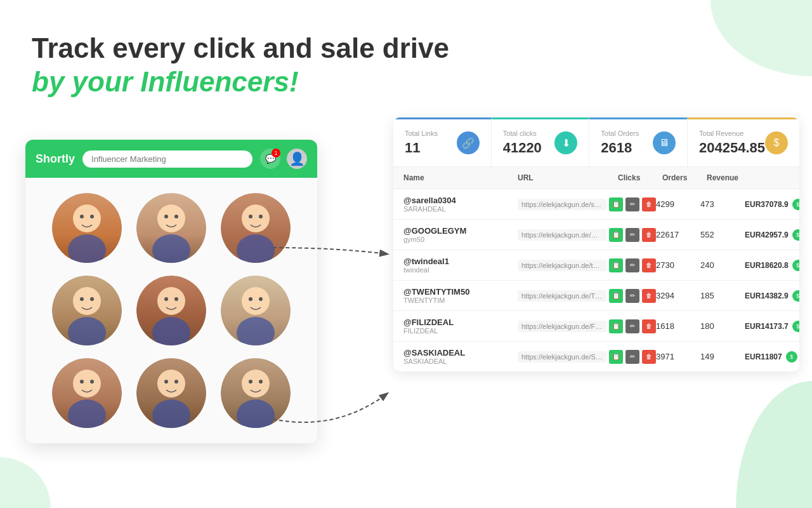 This screenshot has height=508, width=812. What do you see at coordinates (596, 265) in the screenshot?
I see `table-row: @twindeal1 twindeal https://elekjackgun.…` at bounding box center [596, 265].